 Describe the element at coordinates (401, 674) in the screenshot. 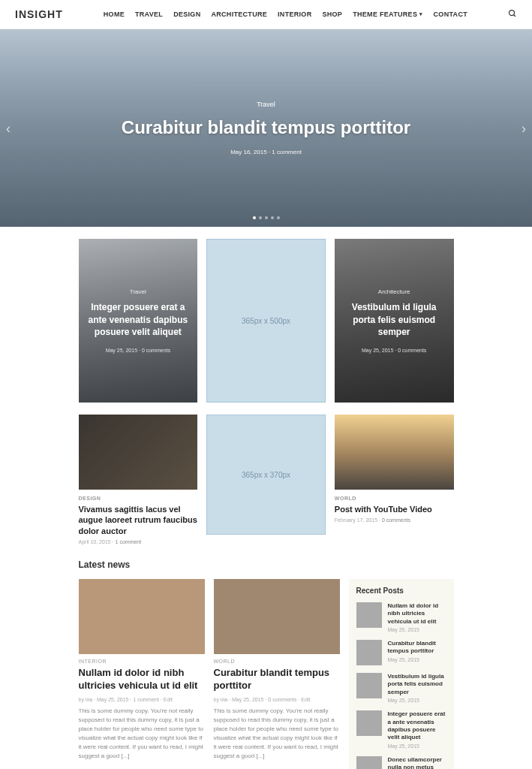

I see `sidebar: Recent Posts Nullam id dolor id nibh ult…` at that location.